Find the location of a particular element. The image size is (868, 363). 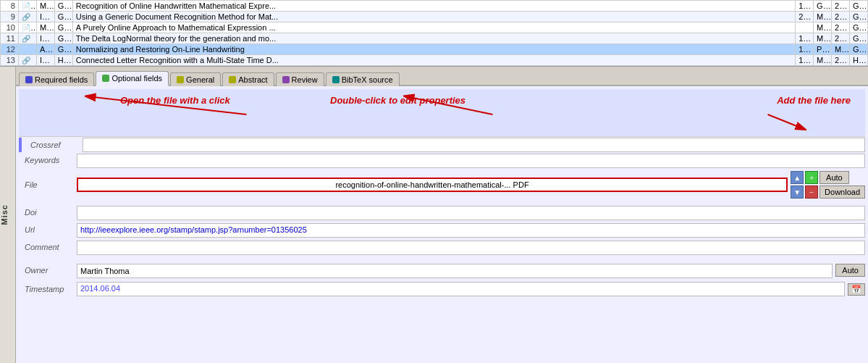

keywords-label: Keywords is located at coordinates (48, 160).